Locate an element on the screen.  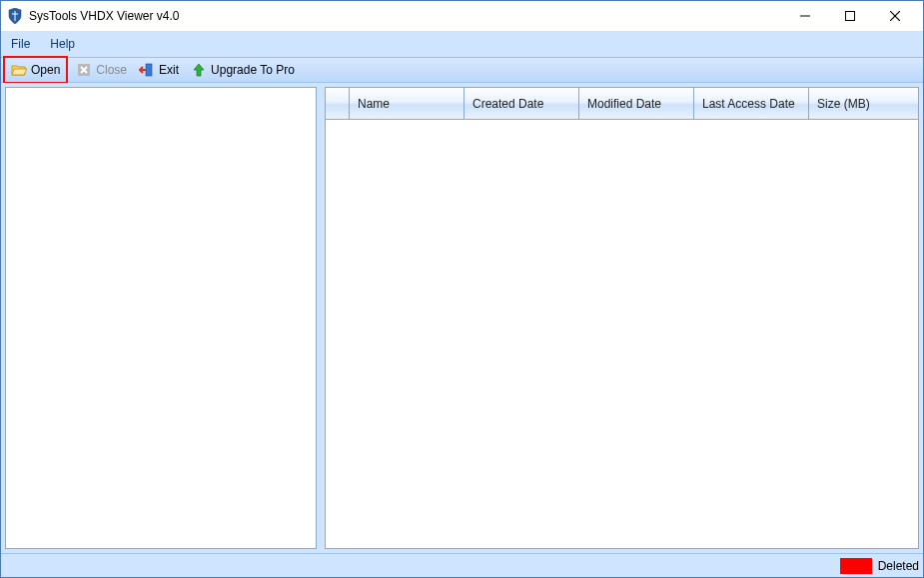
titlebar: SysTools VHDX Viewer v4.0 is located at coordinates (462, 16).